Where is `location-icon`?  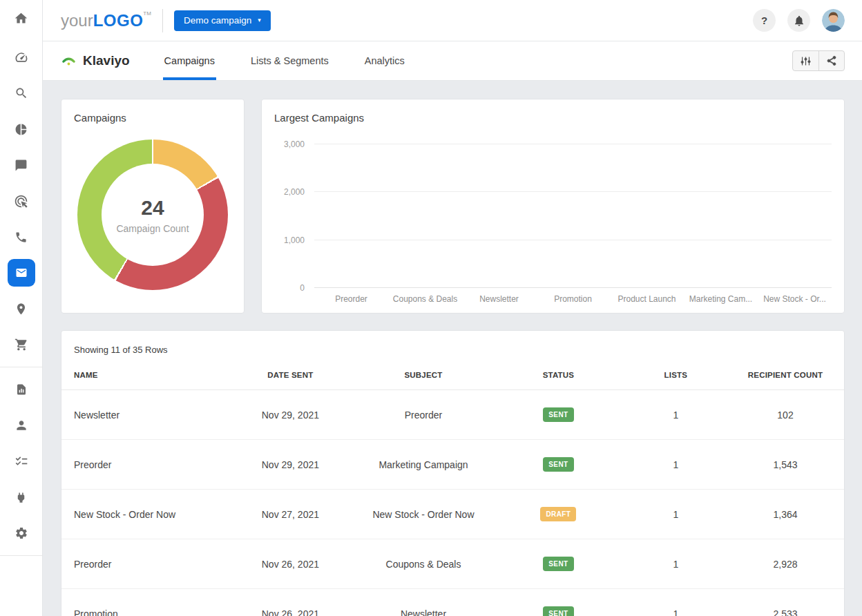 location-icon is located at coordinates (21, 309).